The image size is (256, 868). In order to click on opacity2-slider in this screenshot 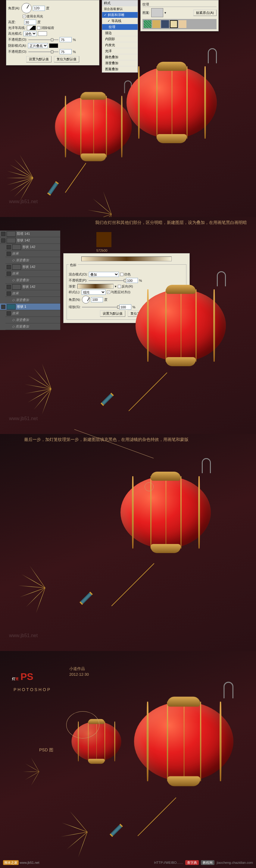, I will do `click(43, 52)`.